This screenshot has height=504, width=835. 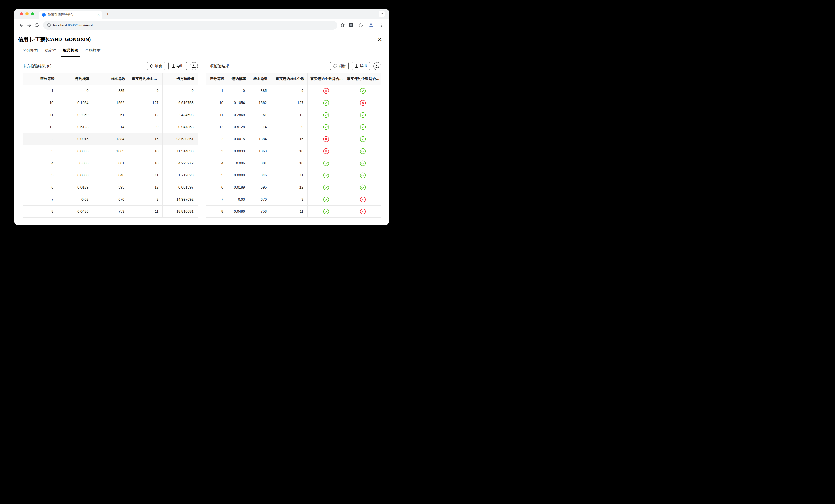 What do you see at coordinates (111, 211) in the screenshot?
I see `cell: 753` at bounding box center [111, 211].